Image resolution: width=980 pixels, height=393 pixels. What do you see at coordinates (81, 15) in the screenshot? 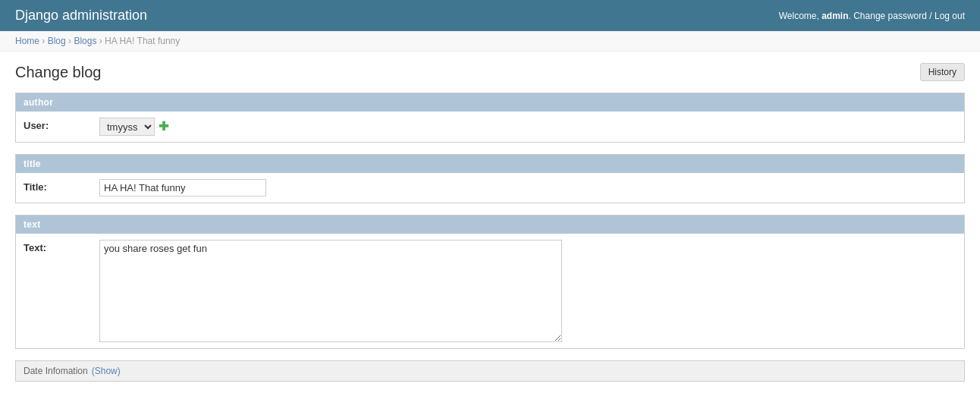
I see `site-title-link: Django administration` at bounding box center [81, 15].